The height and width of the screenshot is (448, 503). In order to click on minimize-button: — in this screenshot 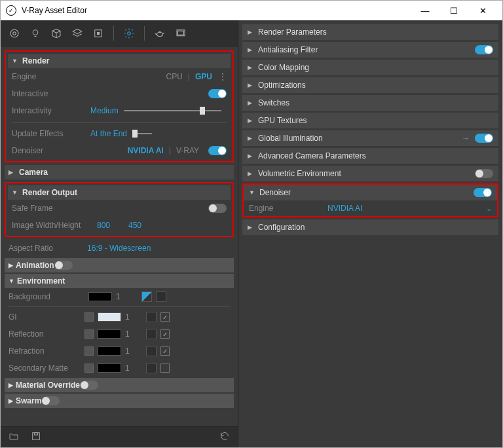, I will do `click(425, 10)`.